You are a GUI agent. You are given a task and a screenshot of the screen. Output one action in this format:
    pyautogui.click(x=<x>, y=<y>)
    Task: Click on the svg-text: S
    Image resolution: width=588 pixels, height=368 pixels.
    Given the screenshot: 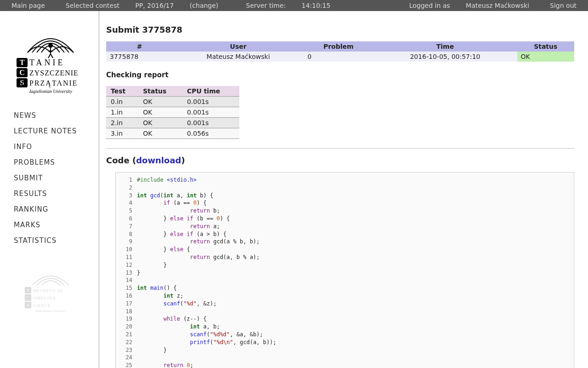 What is the action you would take?
    pyautogui.click(x=28, y=305)
    